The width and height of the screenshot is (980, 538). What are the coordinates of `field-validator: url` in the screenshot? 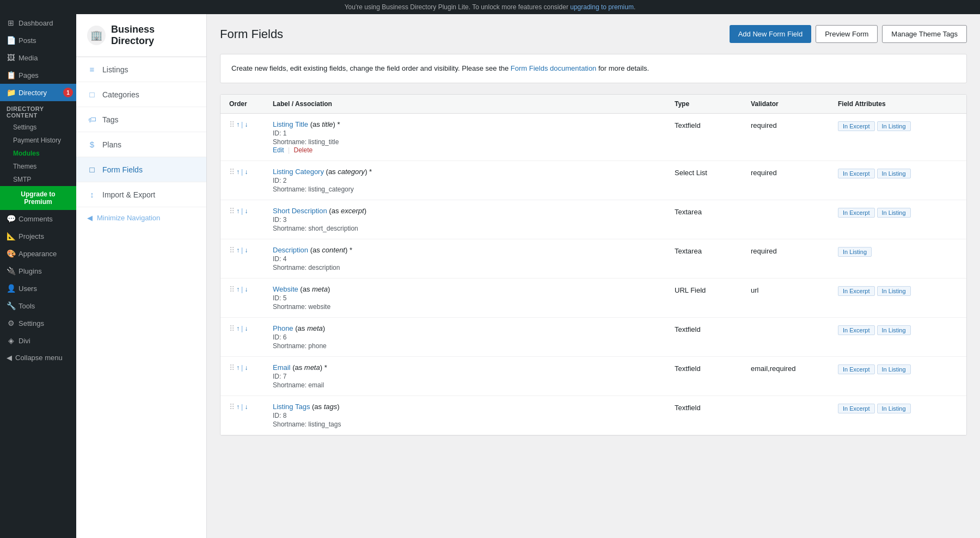 It's located at (794, 289).